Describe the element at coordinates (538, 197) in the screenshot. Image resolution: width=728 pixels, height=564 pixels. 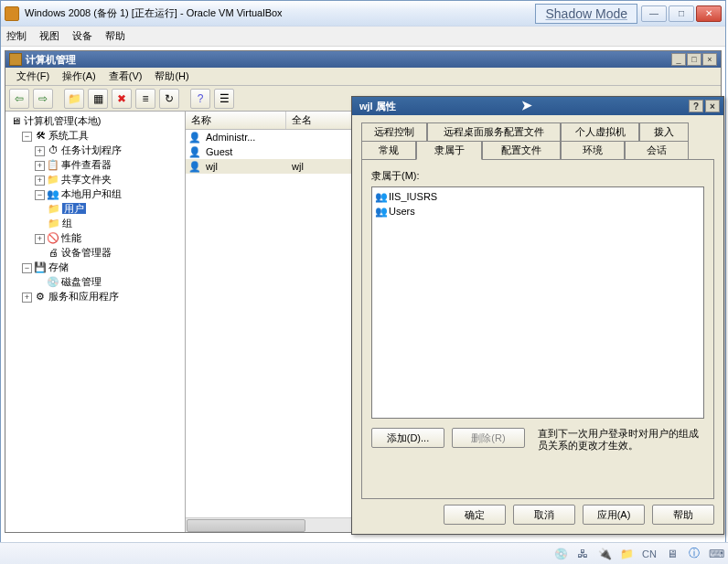
I see `list-item: 👥 IIS_IUSRS` at that location.